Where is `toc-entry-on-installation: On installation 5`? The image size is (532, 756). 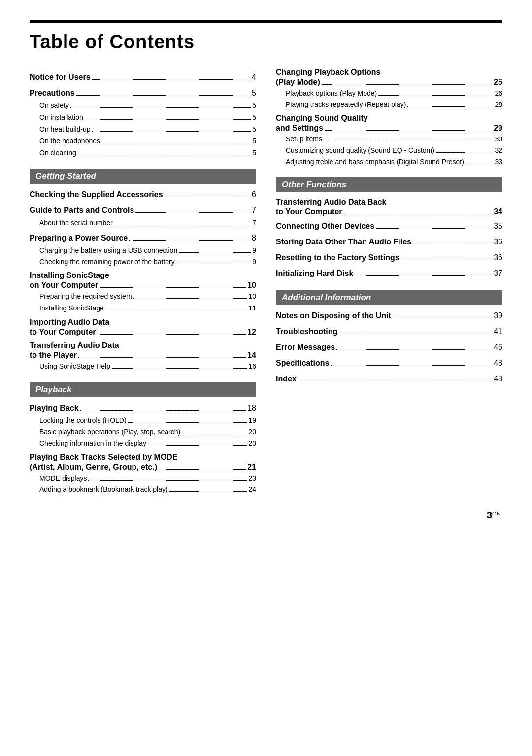
toc-entry-on-installation: On installation 5 is located at coordinates (143, 117).